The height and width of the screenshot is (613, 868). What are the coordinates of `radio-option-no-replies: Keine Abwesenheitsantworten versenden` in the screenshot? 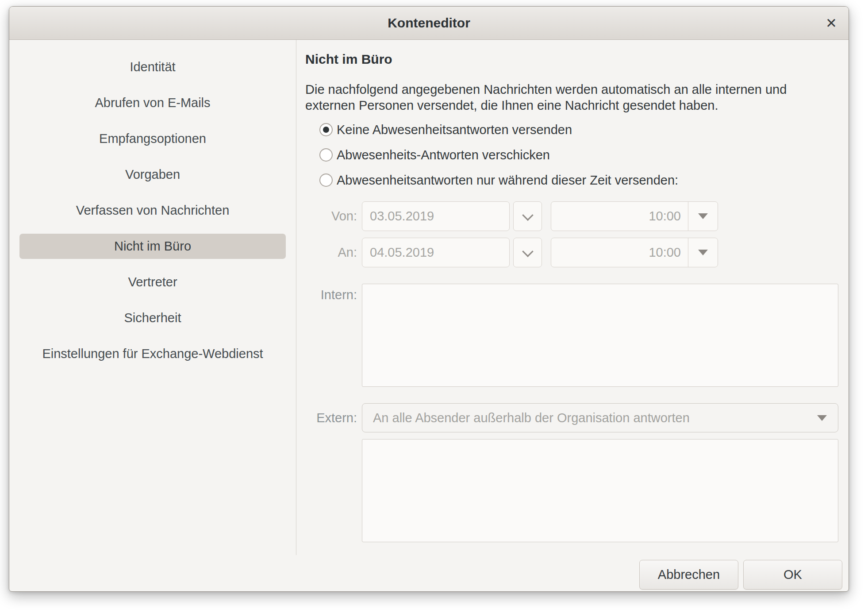 It's located at (579, 130).